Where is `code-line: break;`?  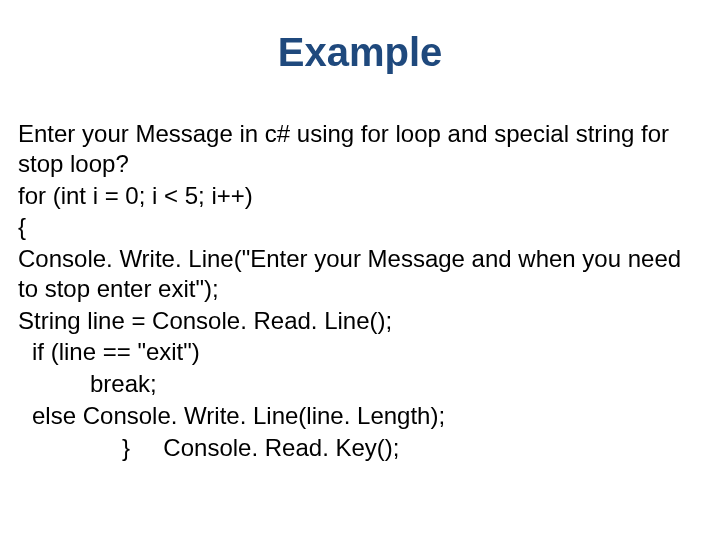 code-line: break; is located at coordinates (360, 384).